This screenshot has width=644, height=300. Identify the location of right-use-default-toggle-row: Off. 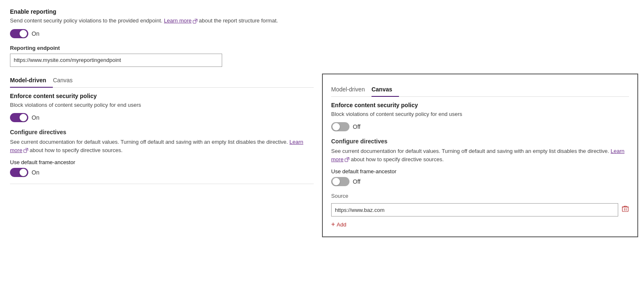
(480, 182).